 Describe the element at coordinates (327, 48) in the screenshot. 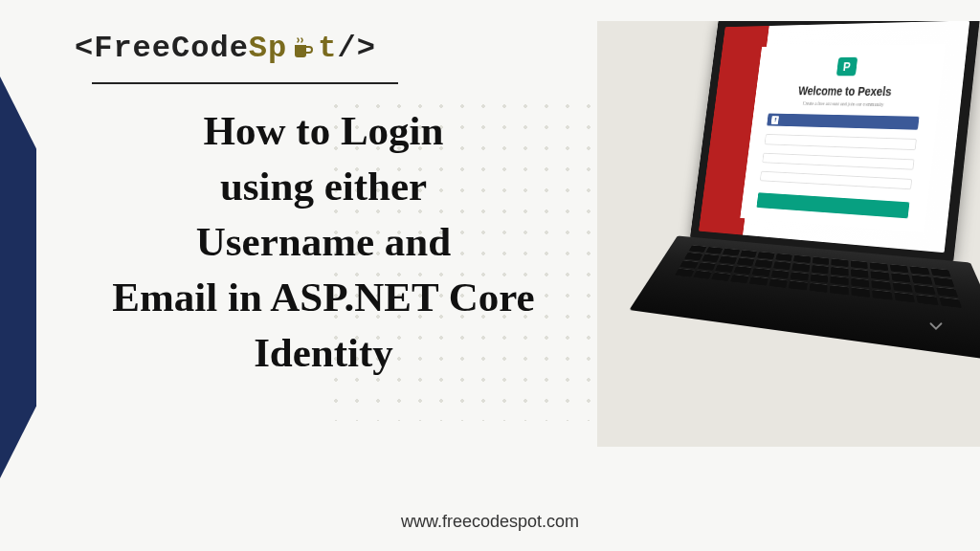

I see `logo-text-part3: t` at that location.